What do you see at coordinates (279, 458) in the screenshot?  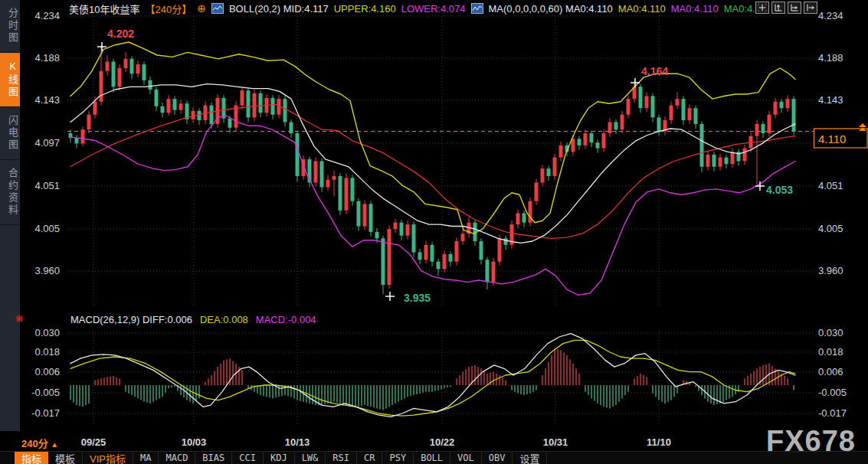 I see `toolbar-item-KDJ: KDJ` at bounding box center [279, 458].